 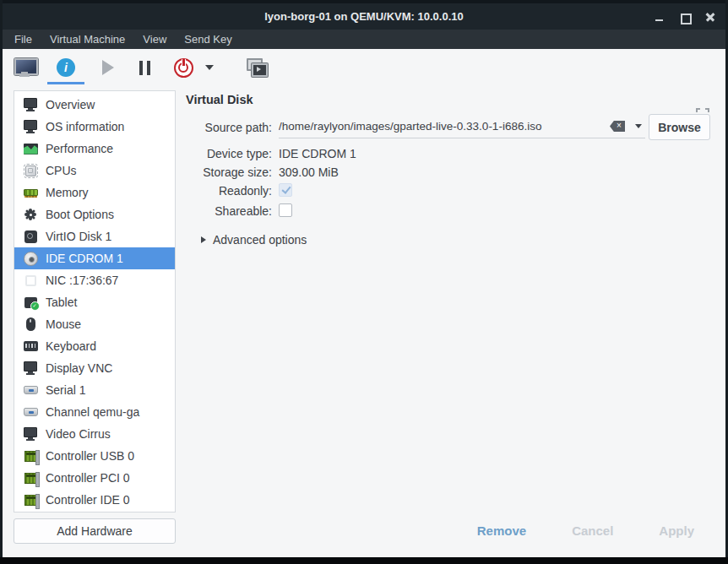 What do you see at coordinates (95, 500) in the screenshot?
I see `sidebar-item-controller-ide-0: Controller IDE 0` at bounding box center [95, 500].